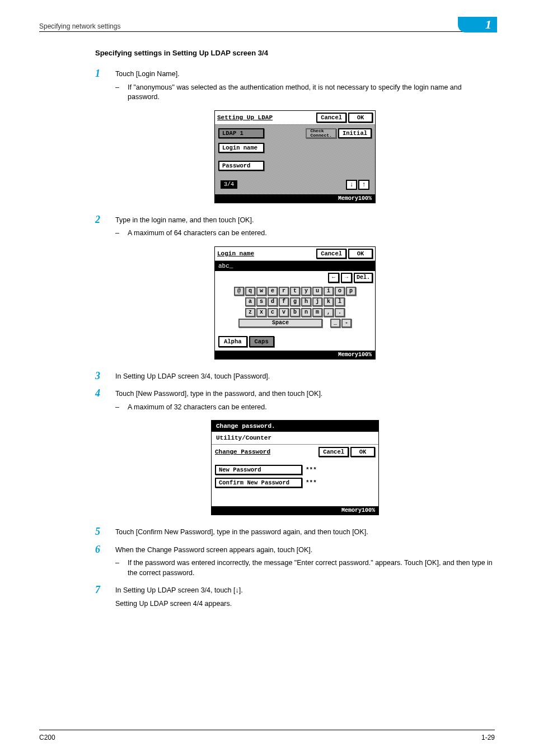 The height and width of the screenshot is (756, 534). Describe the element at coordinates (245, 118) in the screenshot. I see `sc1-title: Setting Up LDAP` at that location.